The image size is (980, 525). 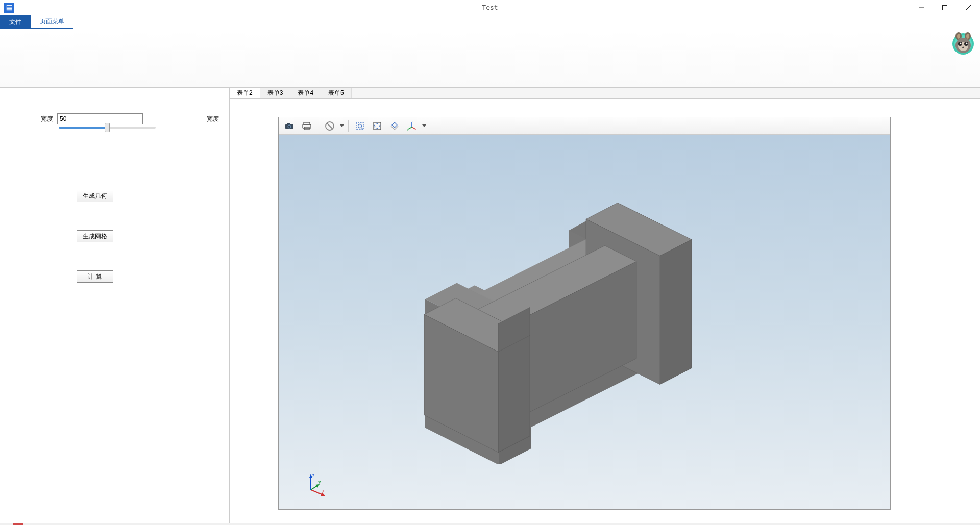 What do you see at coordinates (490, 58) in the screenshot?
I see `ribbon-area` at bounding box center [490, 58].